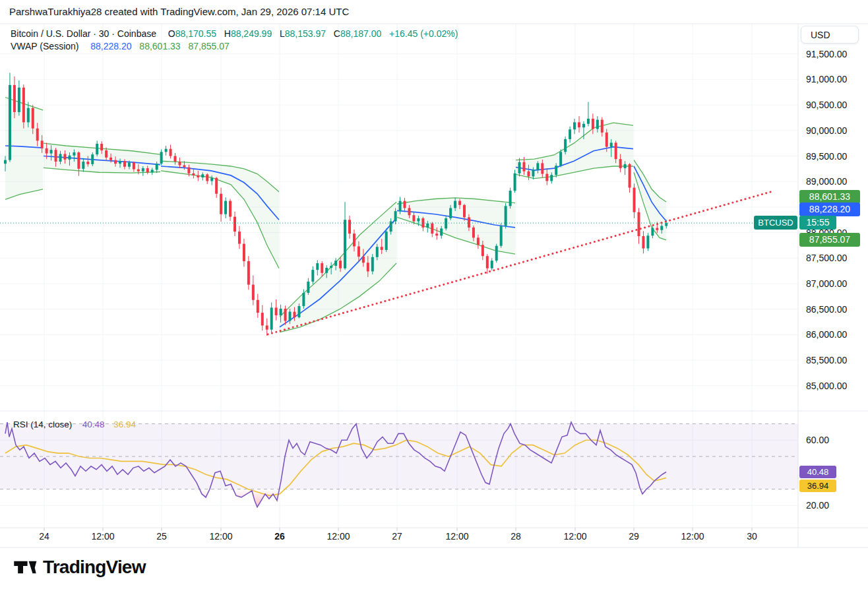  Describe the element at coordinates (361, 34) in the screenshot. I see `close-value: 88,187.00` at that location.